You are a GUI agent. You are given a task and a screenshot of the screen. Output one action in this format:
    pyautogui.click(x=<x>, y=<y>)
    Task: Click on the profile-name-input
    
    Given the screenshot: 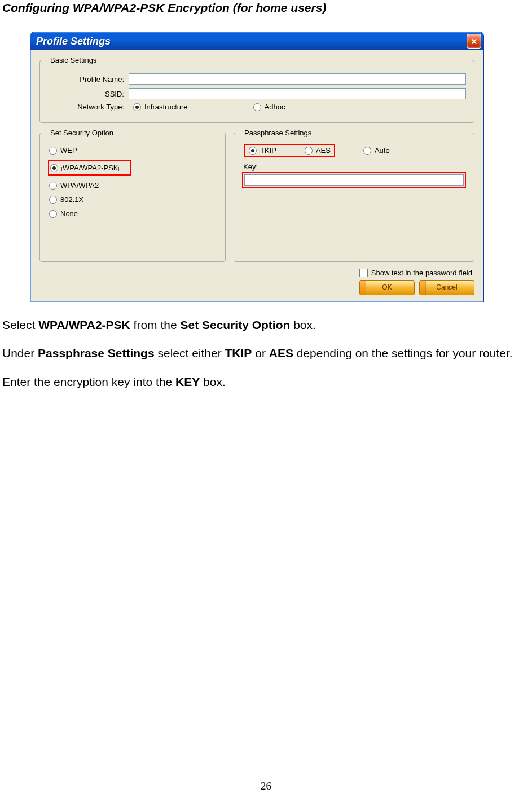 What is the action you would take?
    pyautogui.click(x=297, y=79)
    